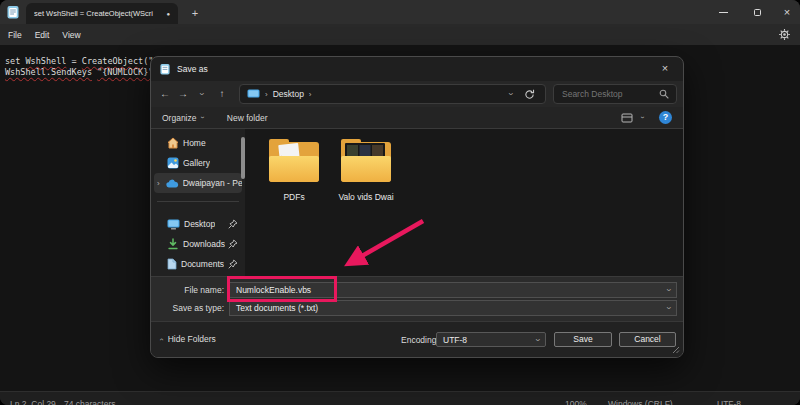 This screenshot has height=405, width=800. Describe the element at coordinates (198, 163) in the screenshot. I see `sidebar-item-gallery: Gallery` at that location.